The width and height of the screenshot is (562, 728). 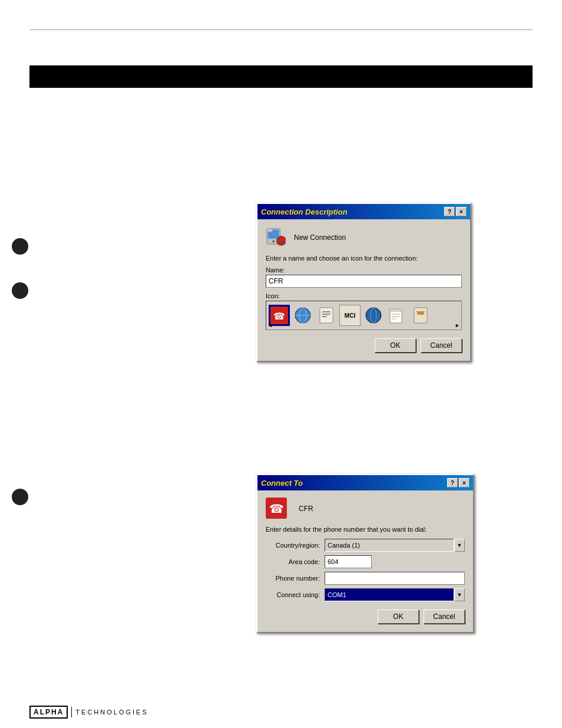 What do you see at coordinates (364, 270) in the screenshot?
I see `name-label: Name:` at bounding box center [364, 270].